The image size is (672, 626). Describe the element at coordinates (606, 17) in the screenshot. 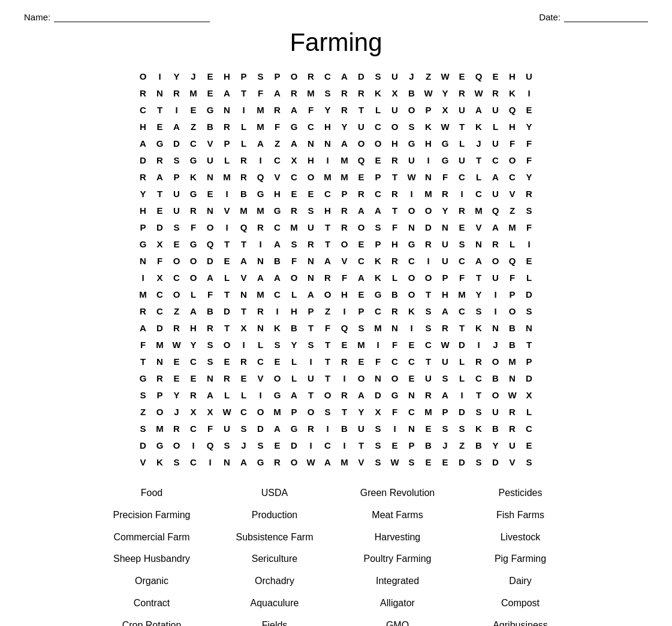

I see `date-line` at that location.